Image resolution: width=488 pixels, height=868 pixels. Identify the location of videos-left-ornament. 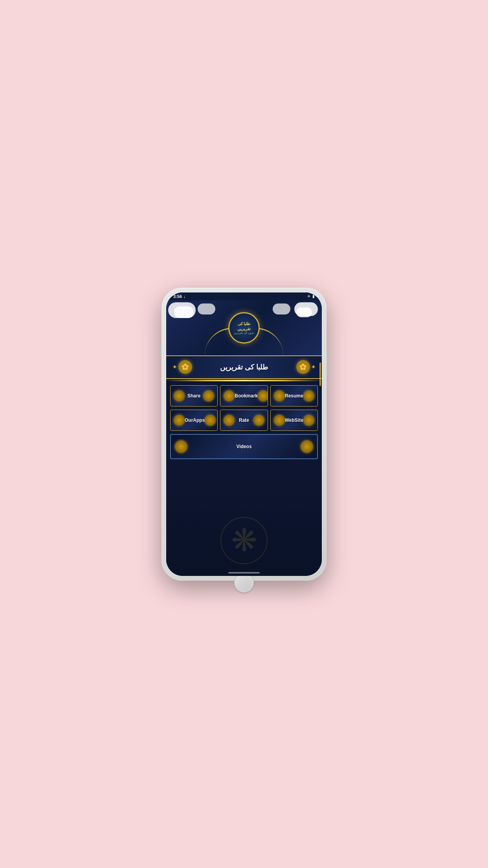
(181, 447).